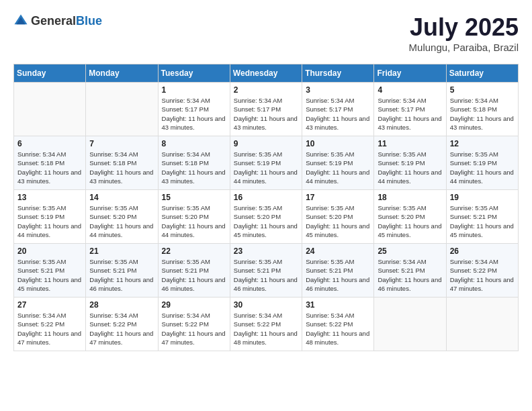 Image resolution: width=532 pixels, height=411 pixels. Describe the element at coordinates (266, 34) in the screenshot. I see `page-header: GeneralBlue July 2025 Mulungu, Paraiba, …` at that location.